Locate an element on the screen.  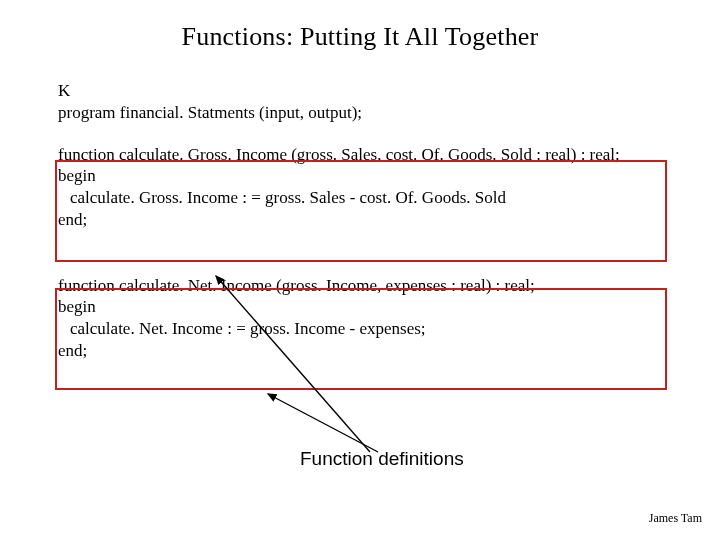
author-footer: James Tam is located at coordinates (676, 518).